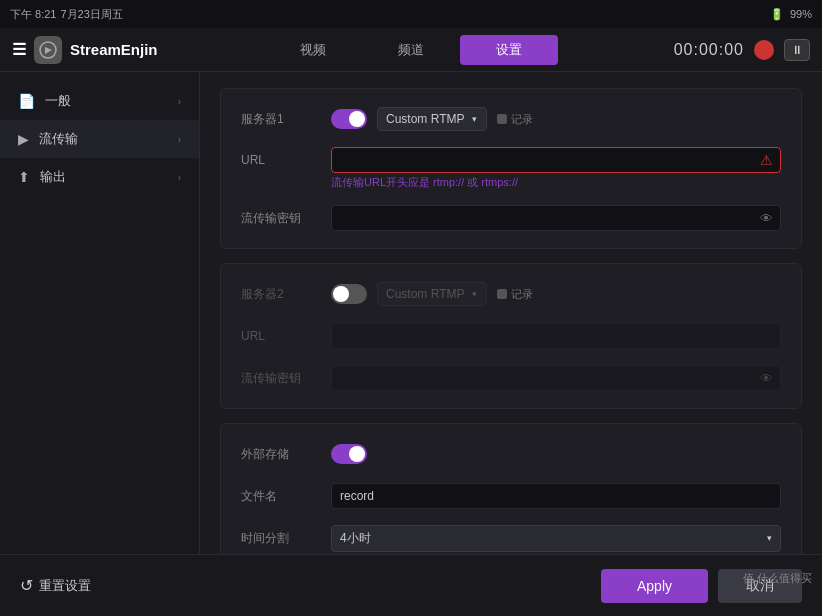 The width and height of the screenshot is (822, 616). I want to click on storage-toggle-row: 外部存储, so click(511, 454).